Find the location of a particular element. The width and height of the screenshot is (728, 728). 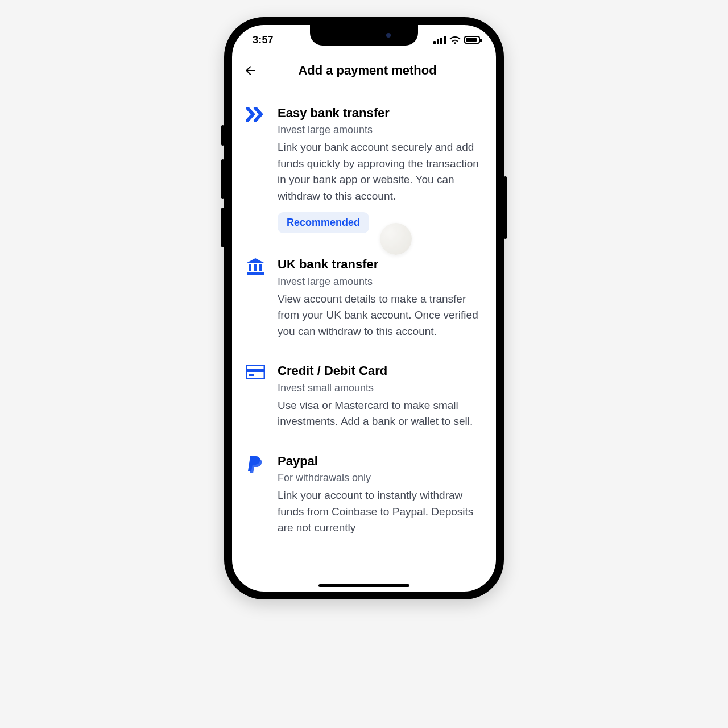

page-title: Add a payment method is located at coordinates (367, 71).